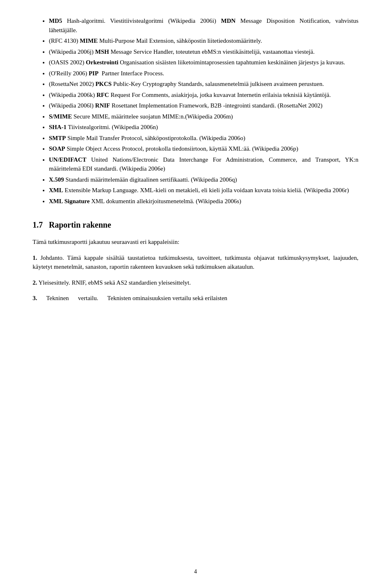  Describe the element at coordinates (196, 283) in the screenshot. I see `numbered-item-2: 2. Yleisesittely. RNIF, ebMS sekä AS2 st…` at that location.